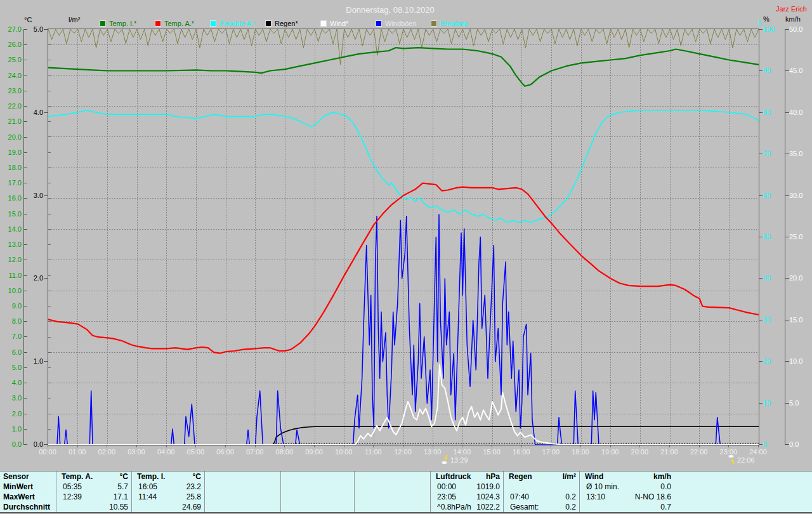 The image size is (812, 514). Describe the element at coordinates (169, 477) in the screenshot. I see `summary-column-header: Temp. I.°C` at that location.